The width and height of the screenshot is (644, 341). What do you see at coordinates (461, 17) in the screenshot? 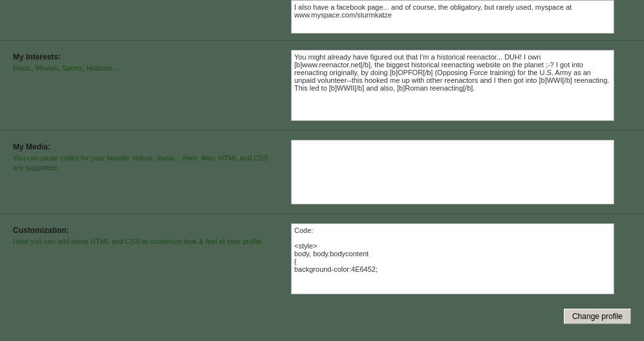
I see `top-right-column` at bounding box center [461, 17].